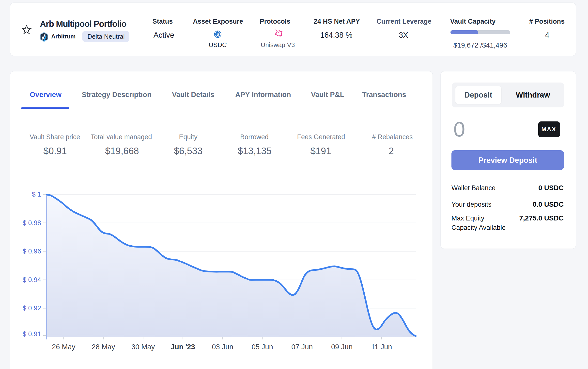  What do you see at coordinates (32, 251) in the screenshot?
I see `svg-text: $ 0.96` at bounding box center [32, 251].